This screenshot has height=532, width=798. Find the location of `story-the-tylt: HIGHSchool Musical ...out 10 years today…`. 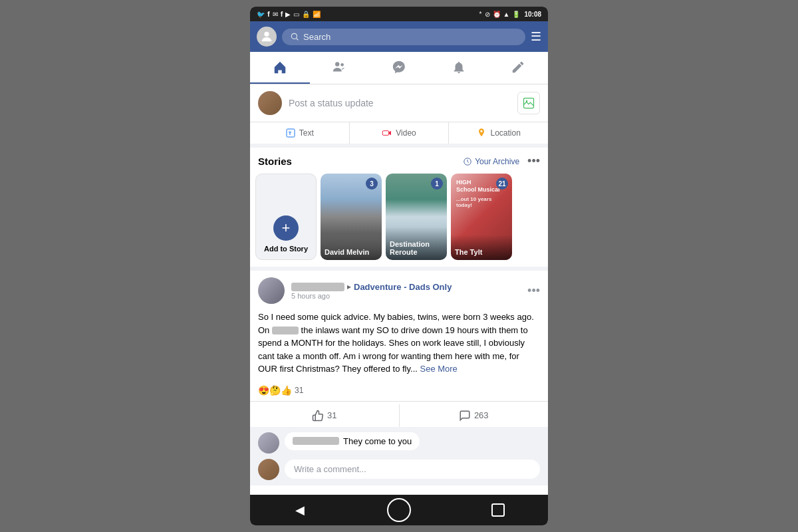

story-the-tylt: HIGHSchool Musical ...out 10 years today… is located at coordinates (481, 217).